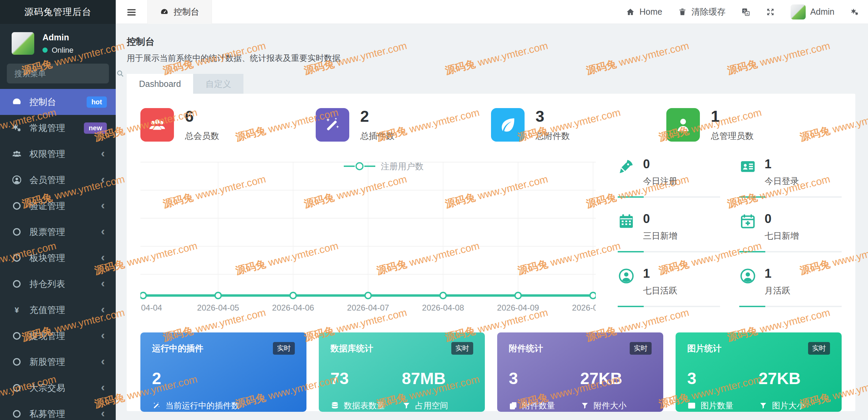  Describe the element at coordinates (669, 233) in the screenshot. I see `quick-stat-three-day-new: 0三日新增` at that location.